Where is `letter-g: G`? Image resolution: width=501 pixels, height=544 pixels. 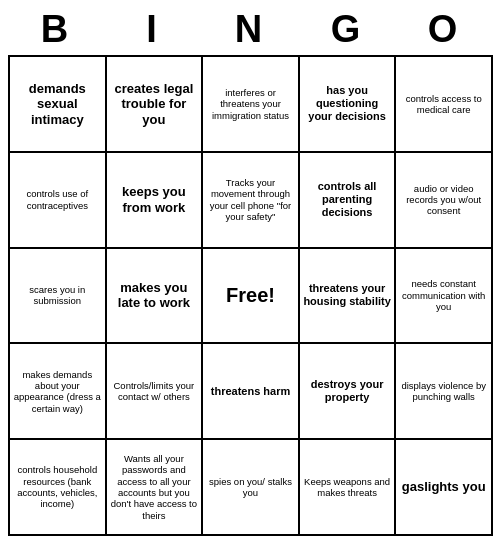 letter-g: G is located at coordinates (348, 30).